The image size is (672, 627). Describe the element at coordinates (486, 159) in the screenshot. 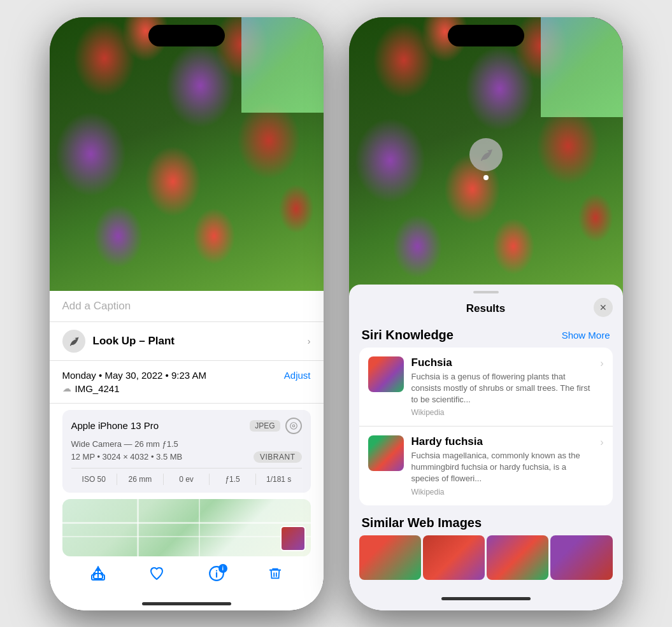

I see `visual-search-indicator` at that location.